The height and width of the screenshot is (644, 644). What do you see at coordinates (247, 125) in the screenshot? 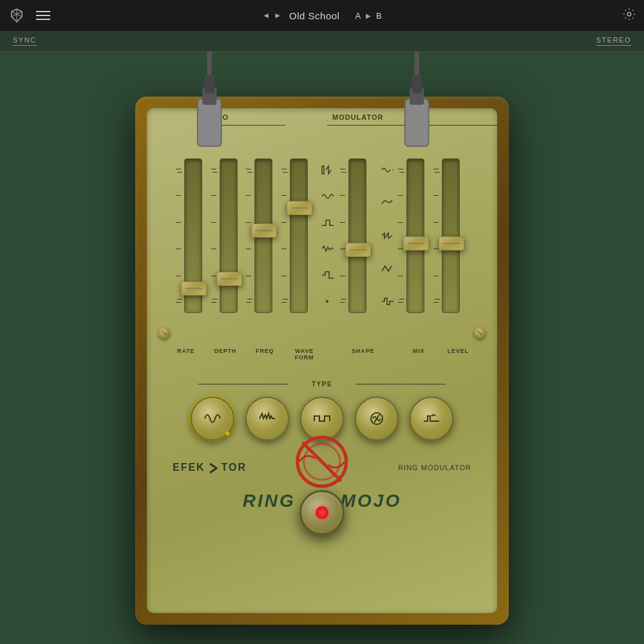
I see `lfo-section-line` at bounding box center [247, 125].